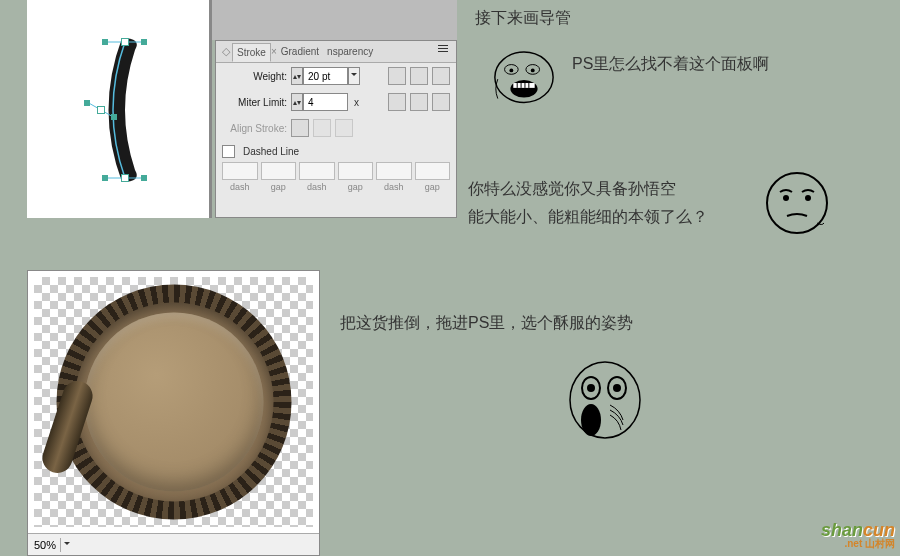 This screenshot has height=556, width=900. Describe the element at coordinates (523, 18) in the screenshot. I see `annotation-1: 接下来画导管` at that location.